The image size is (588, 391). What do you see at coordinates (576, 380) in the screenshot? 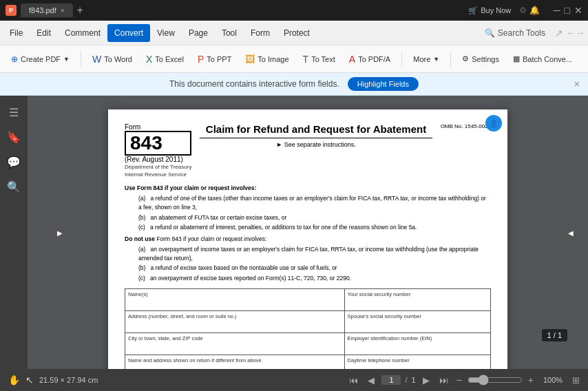
I see `fit-page-button: ⊞` at bounding box center [576, 380].